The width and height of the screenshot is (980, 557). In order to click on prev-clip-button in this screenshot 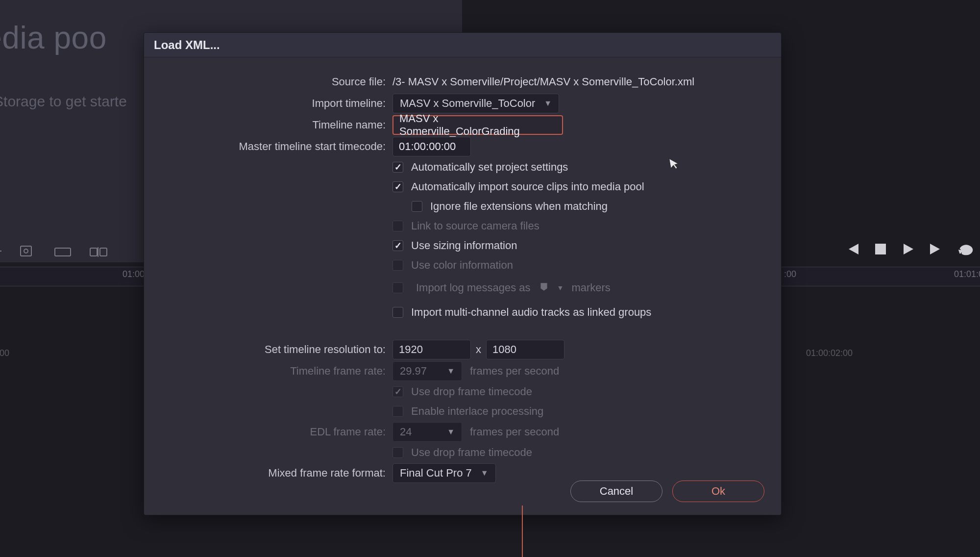, I will do `click(852, 250)`.